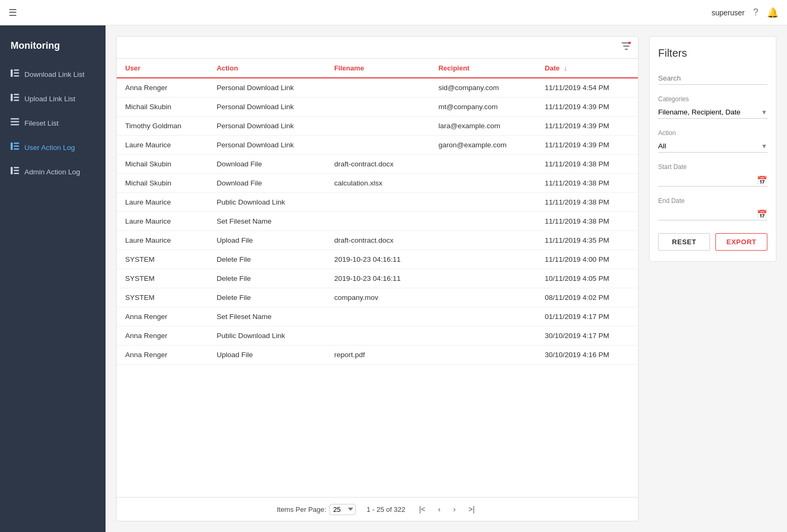  I want to click on user-action-log-icon, so click(15, 147).